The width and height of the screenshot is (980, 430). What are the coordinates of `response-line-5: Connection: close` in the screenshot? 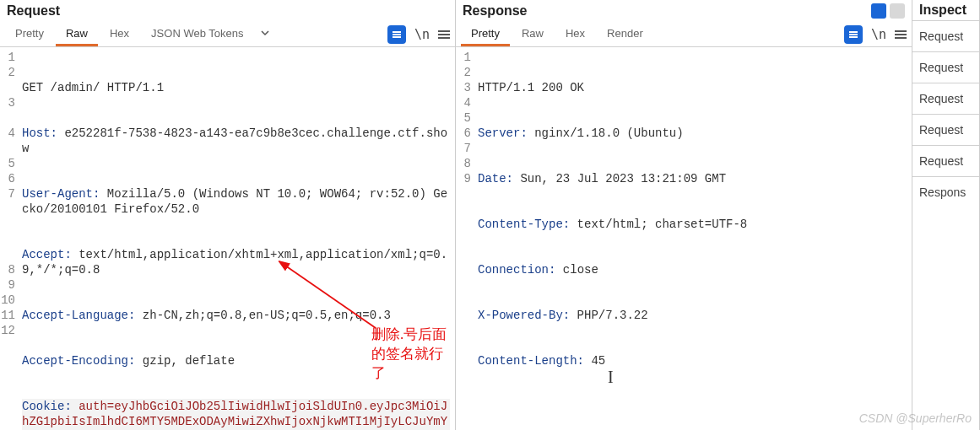 It's located at (692, 270).